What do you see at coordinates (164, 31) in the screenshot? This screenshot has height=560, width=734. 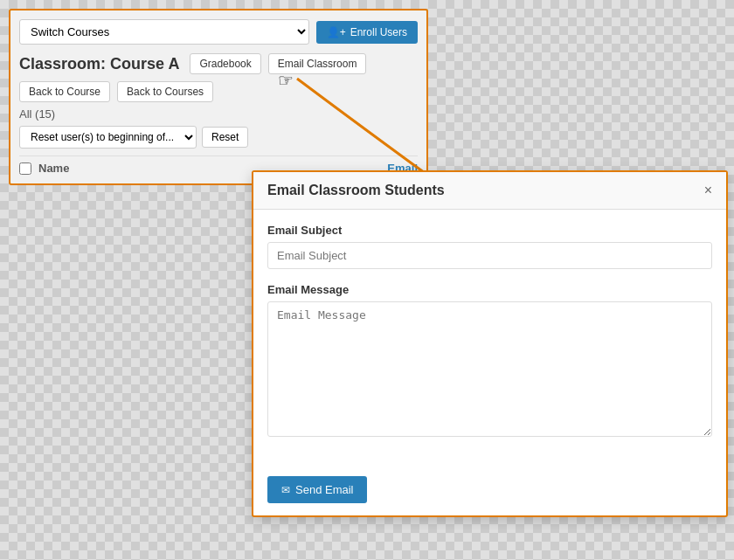 I see `switch-courses-select: Switch Courses` at bounding box center [164, 31].